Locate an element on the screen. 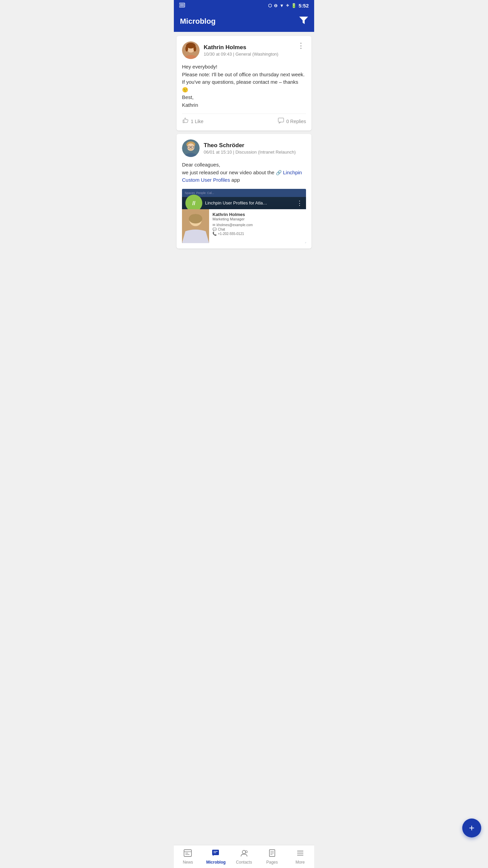  video-card-chat: Chat is located at coordinates (222, 229).